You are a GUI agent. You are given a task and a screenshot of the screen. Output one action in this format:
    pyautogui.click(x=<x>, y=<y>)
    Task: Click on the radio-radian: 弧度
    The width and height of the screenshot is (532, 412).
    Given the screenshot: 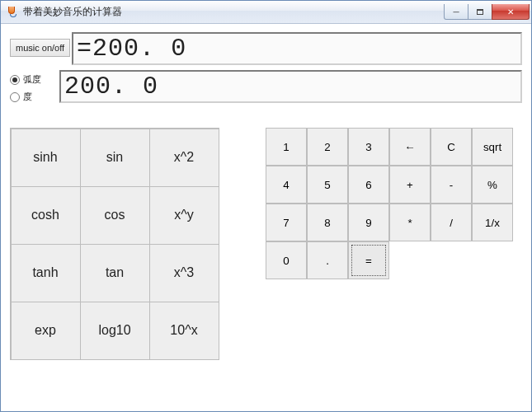 What is the action you would take?
    pyautogui.click(x=35, y=79)
    